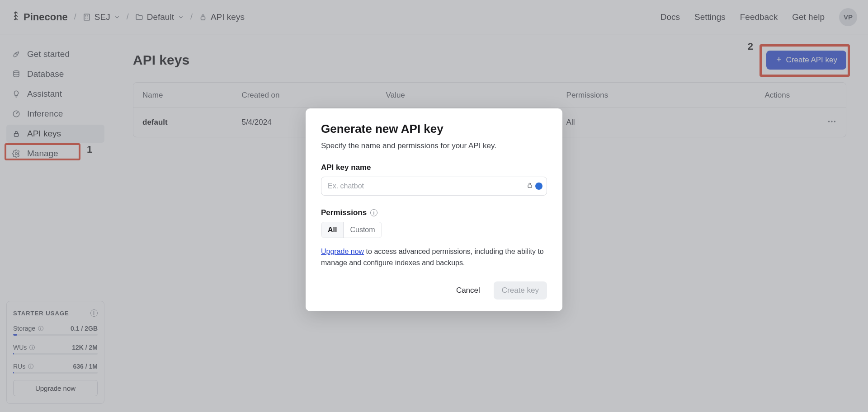 The image size is (868, 412). Describe the element at coordinates (343, 251) in the screenshot. I see `upgrade-link: Upgrade now` at that location.